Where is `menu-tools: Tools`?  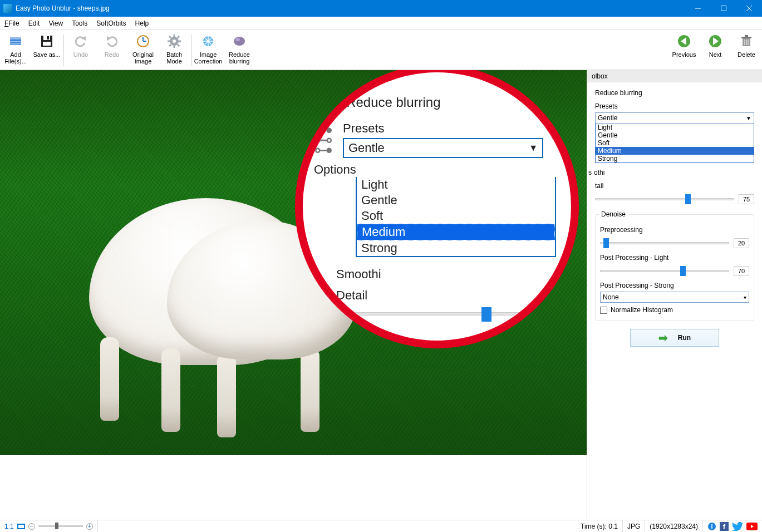 menu-tools: Tools is located at coordinates (80, 23).